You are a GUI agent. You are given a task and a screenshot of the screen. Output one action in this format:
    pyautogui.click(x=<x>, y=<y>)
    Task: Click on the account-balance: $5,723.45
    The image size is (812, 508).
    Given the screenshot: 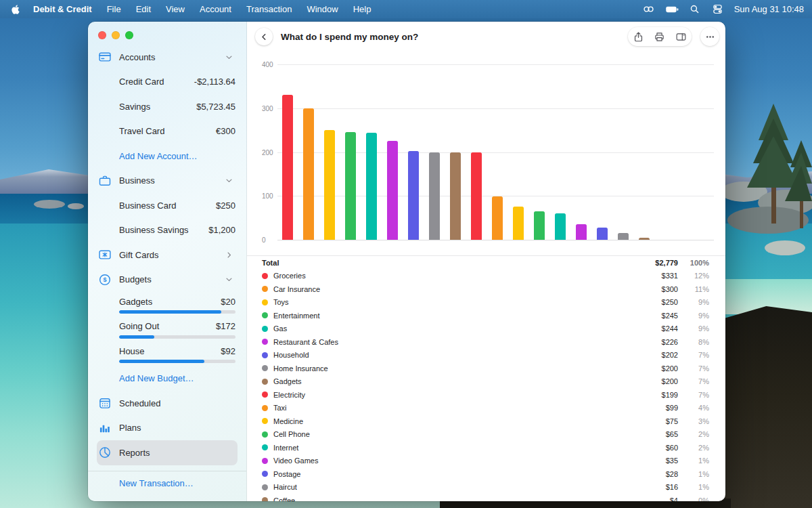 What is the action you would take?
    pyautogui.click(x=216, y=107)
    